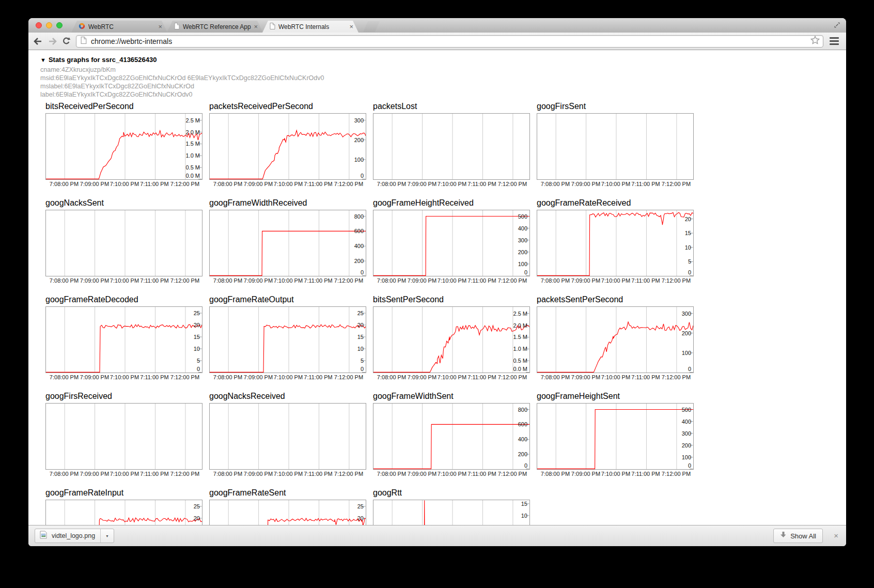 The image size is (874, 588). Describe the element at coordinates (688, 233) in the screenshot. I see `y-axis-label: 15` at that location.